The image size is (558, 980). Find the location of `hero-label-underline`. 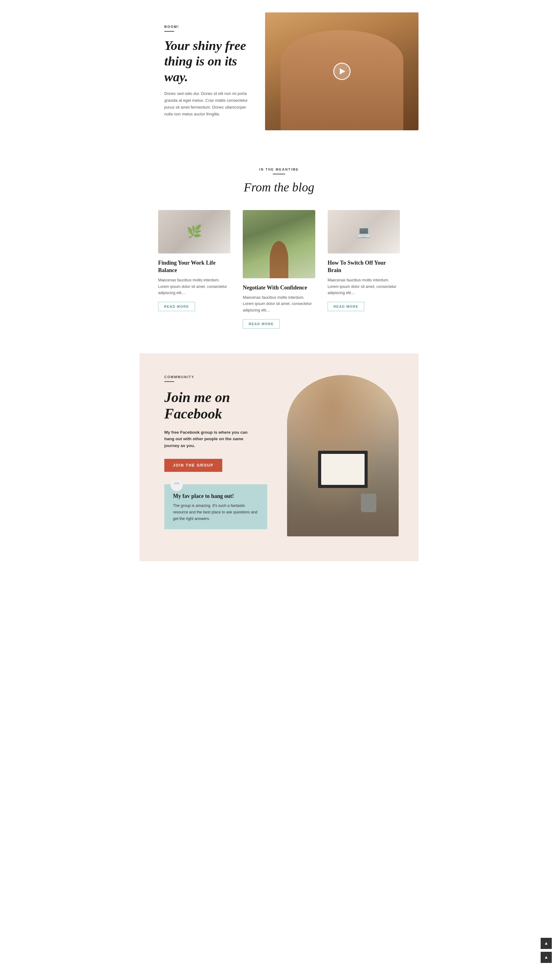

hero-label-underline is located at coordinates (169, 31).